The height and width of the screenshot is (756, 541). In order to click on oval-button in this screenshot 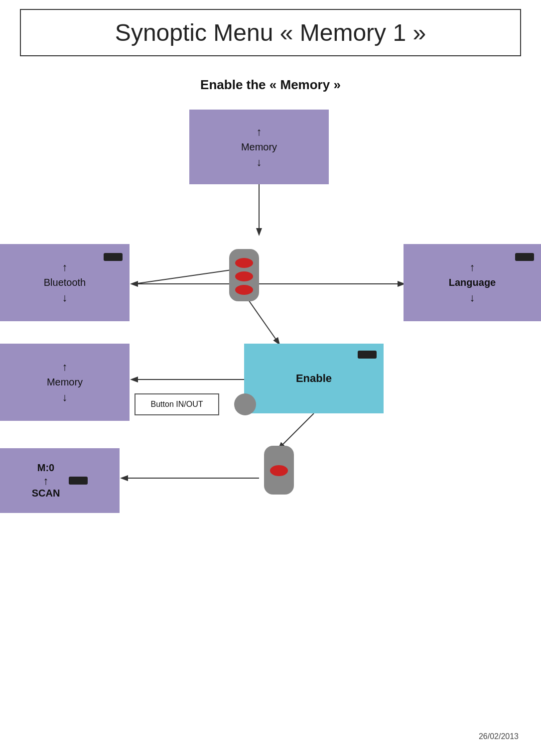, I will do `click(245, 404)`.